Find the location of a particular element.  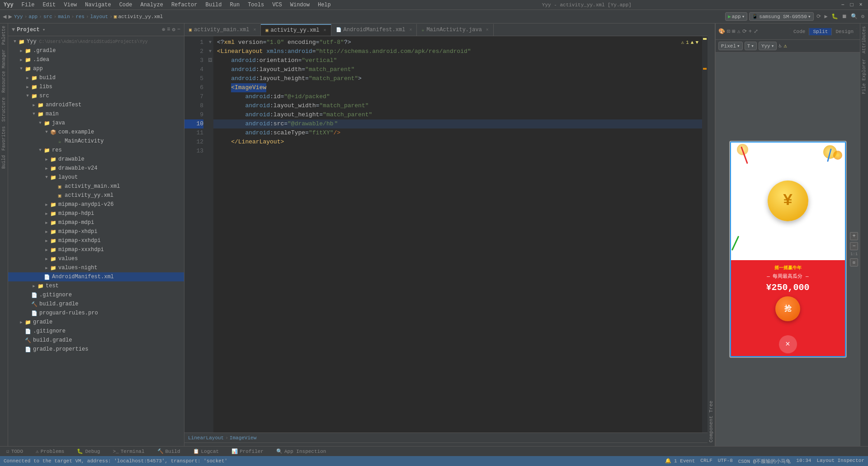

panel-icon-2: ≡ is located at coordinates (168, 30).